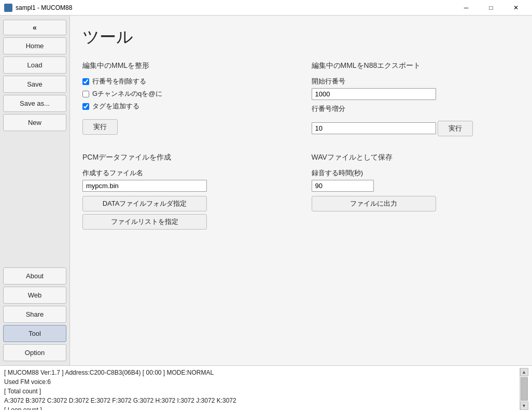 Image resolution: width=532 pixels, height=412 pixels. What do you see at coordinates (187, 100) in the screenshot?
I see `mml-format-section: 編集中のMMLを整形 行番号を削除する Gチャンネルのqを@に タグを追加する …` at bounding box center [187, 100].